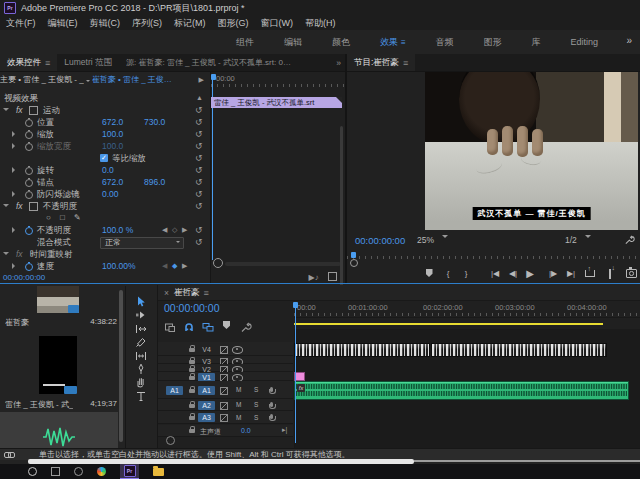  Describe the element at coordinates (121, 366) in the screenshot. I see `project-scrollbar` at that location.